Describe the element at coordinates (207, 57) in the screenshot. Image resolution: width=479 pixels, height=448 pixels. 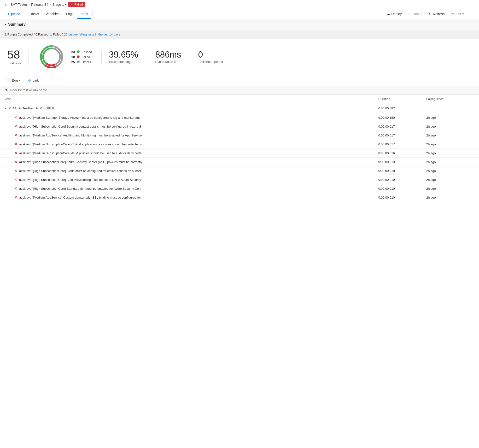
I see `not-reported-block: 0 Tests not reported` at that location.